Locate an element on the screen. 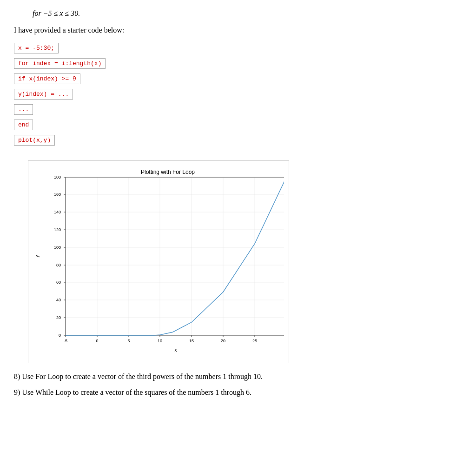 The image size is (476, 459). code-line-1: x = -5:30; is located at coordinates (36, 48).